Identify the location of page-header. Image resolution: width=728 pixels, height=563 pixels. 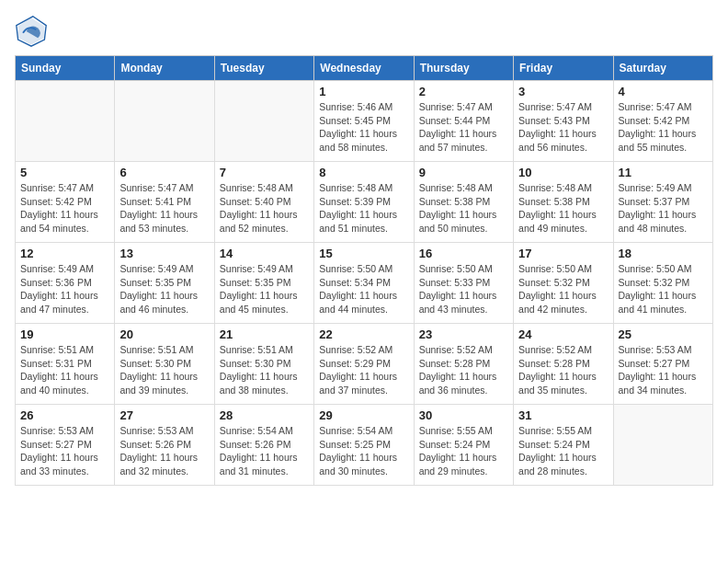
(364, 31).